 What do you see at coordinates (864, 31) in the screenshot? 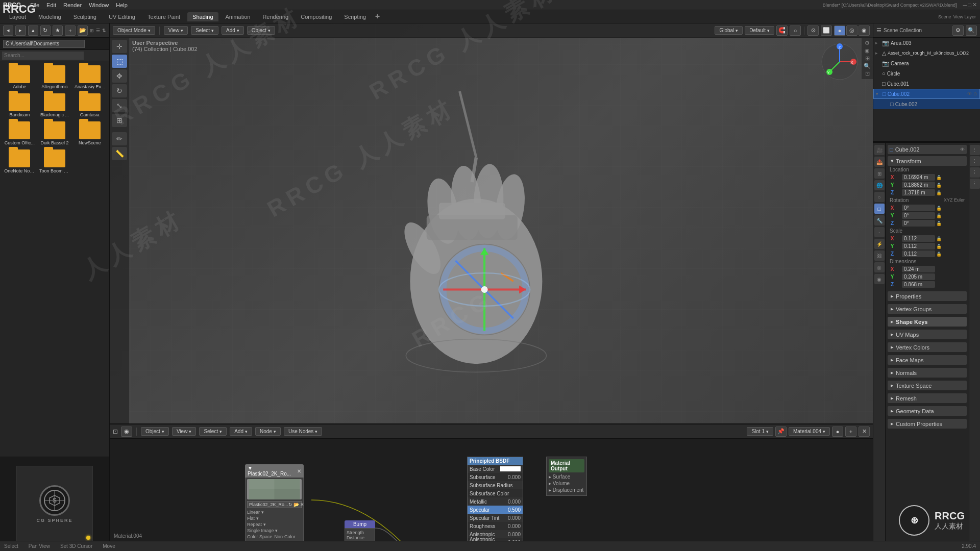
I see `rendered-view-btn: ◉` at bounding box center [864, 31].